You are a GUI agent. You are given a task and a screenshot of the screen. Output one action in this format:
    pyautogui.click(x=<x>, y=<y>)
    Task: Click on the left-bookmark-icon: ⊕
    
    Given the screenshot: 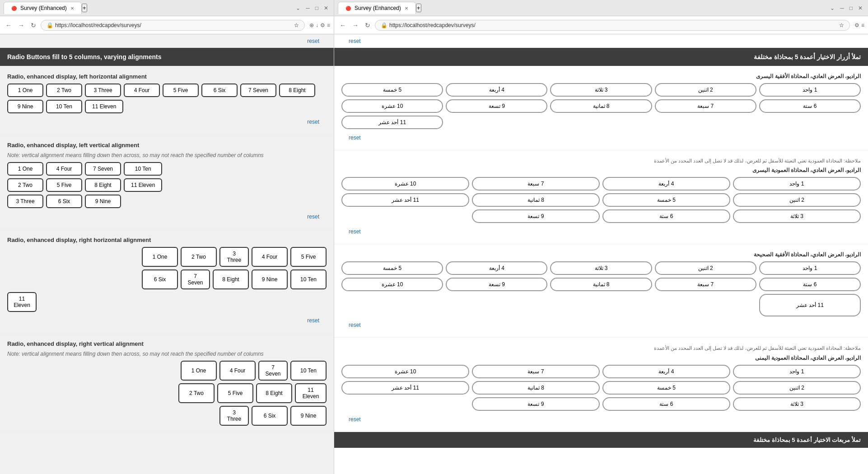 What is the action you would take?
    pyautogui.click(x=312, y=25)
    